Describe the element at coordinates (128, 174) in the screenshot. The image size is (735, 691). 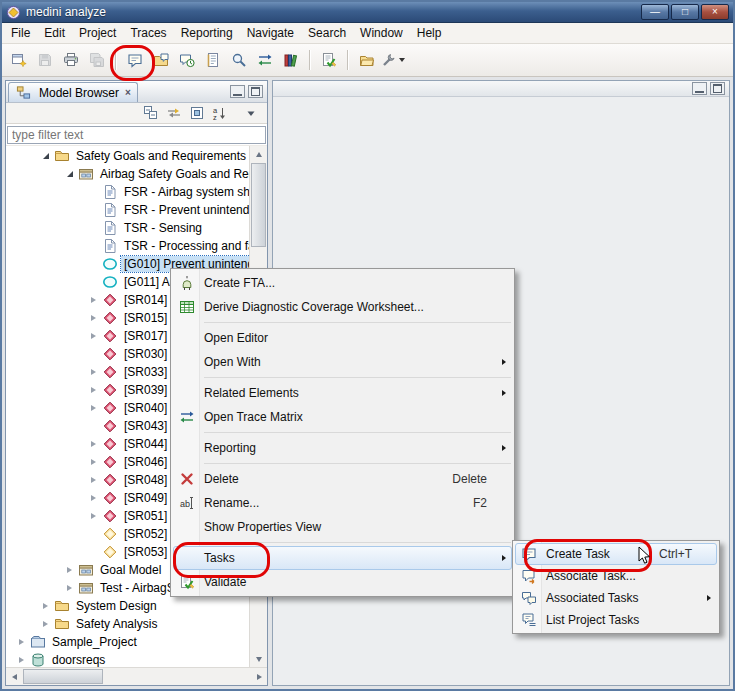
I see `tree-item-airbag-safety-goals-and-require: Airbag Safety Goals and Require` at that location.